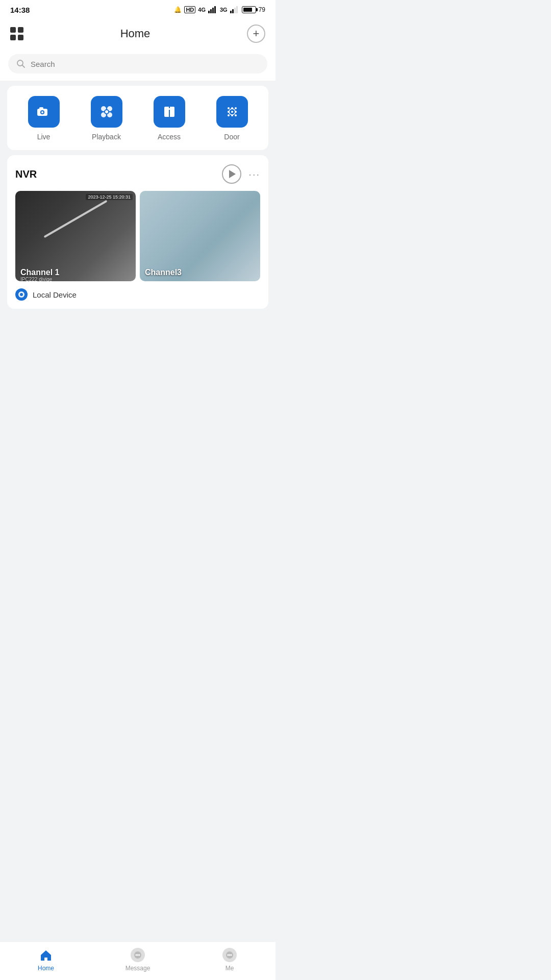 This screenshot has height=980, width=551. What do you see at coordinates (136, 34) in the screenshot?
I see `page-title: Home` at bounding box center [136, 34].